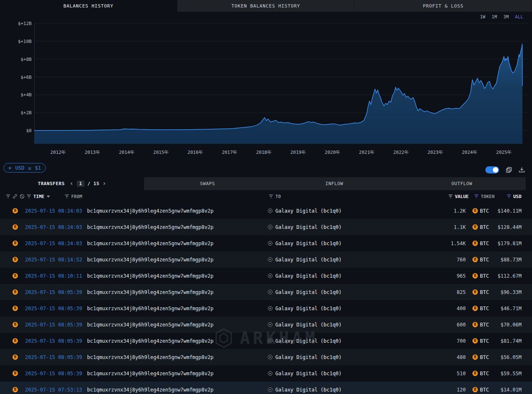 Image resolution: width=532 pixels, height=394 pixels. I want to click on tx-time-link: 2025-07-15 08:10:11, so click(53, 276).